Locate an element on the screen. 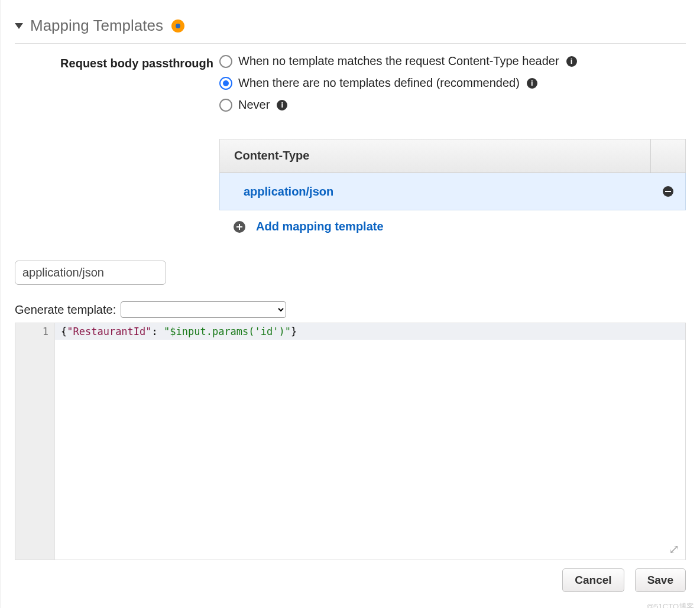  template-name-input: application/json is located at coordinates (90, 273).